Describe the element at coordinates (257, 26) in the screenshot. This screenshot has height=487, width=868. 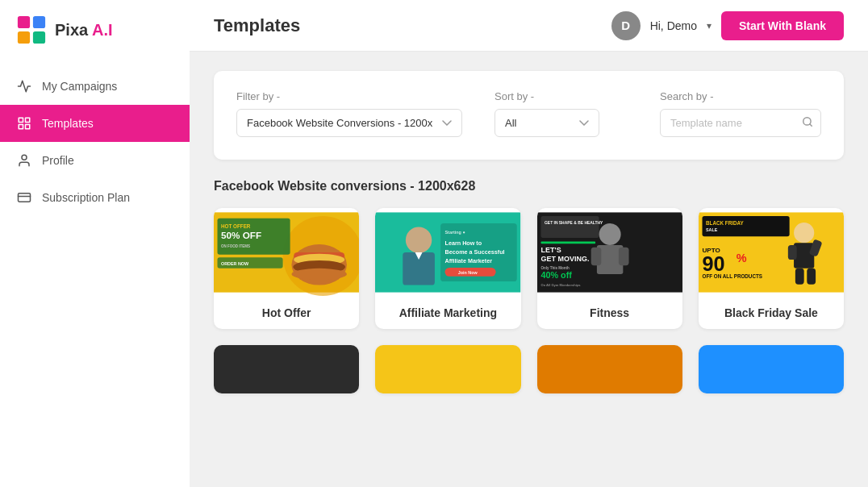
I see `page-title: Templates` at that location.